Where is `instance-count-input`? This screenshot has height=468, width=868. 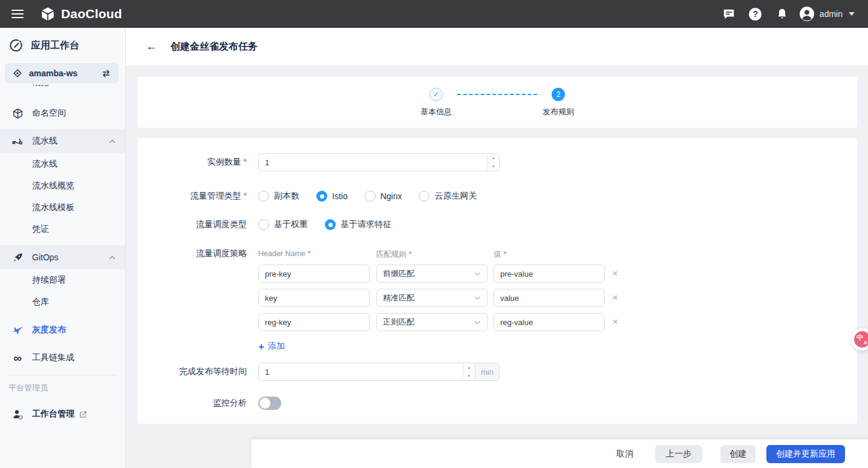
instance-count-input is located at coordinates (379, 162).